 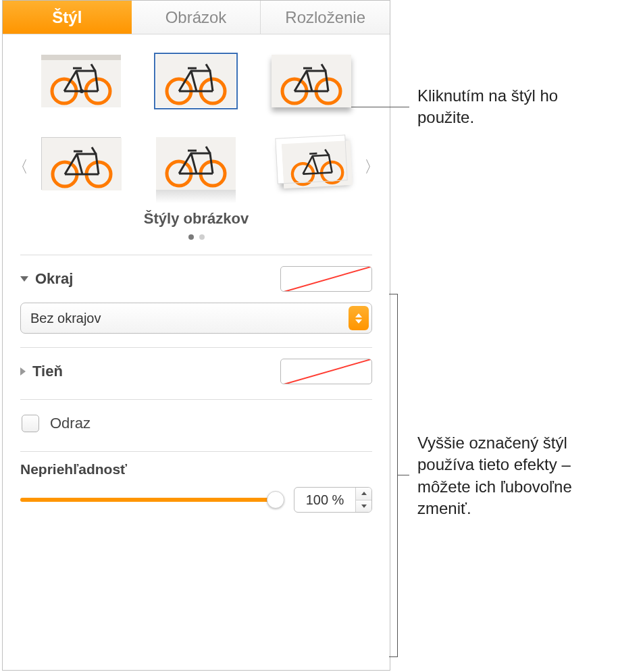 I want to click on border-label: Okraj, so click(x=54, y=279).